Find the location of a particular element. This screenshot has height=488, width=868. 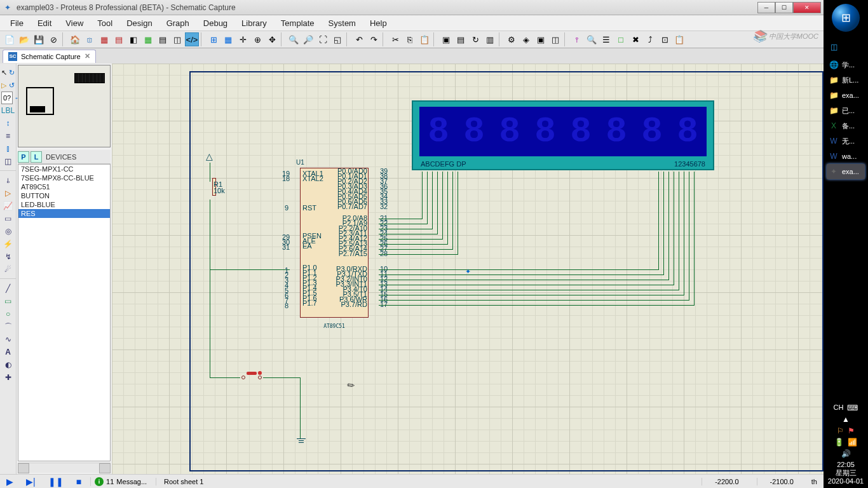

zoomout-icon: 🔎 is located at coordinates (308, 39).